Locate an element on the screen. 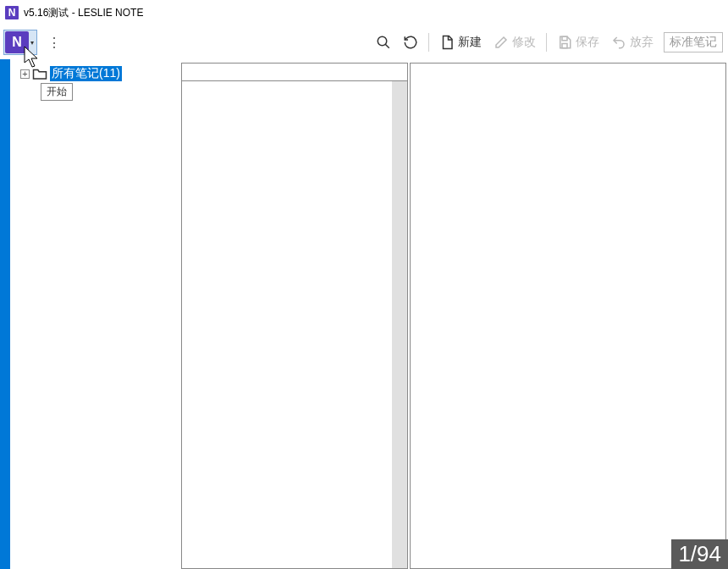 This screenshot has width=728, height=569. save-button: 保存 is located at coordinates (578, 42).